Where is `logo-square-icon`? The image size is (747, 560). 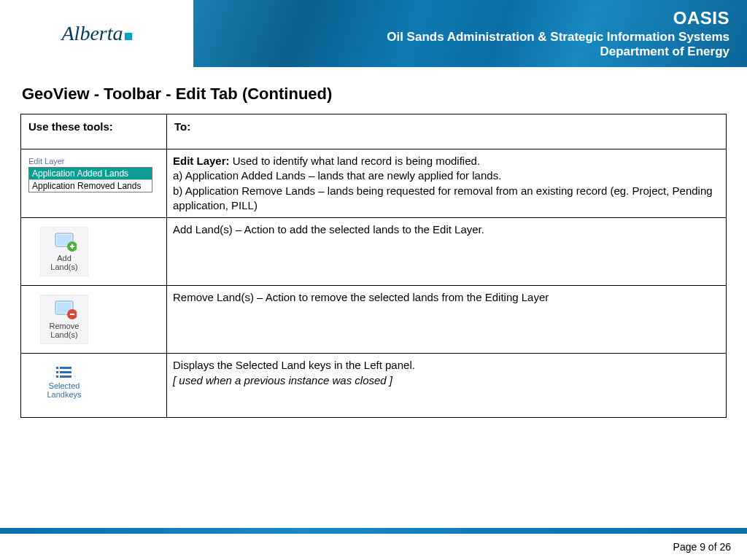 logo-square-icon is located at coordinates (128, 36).